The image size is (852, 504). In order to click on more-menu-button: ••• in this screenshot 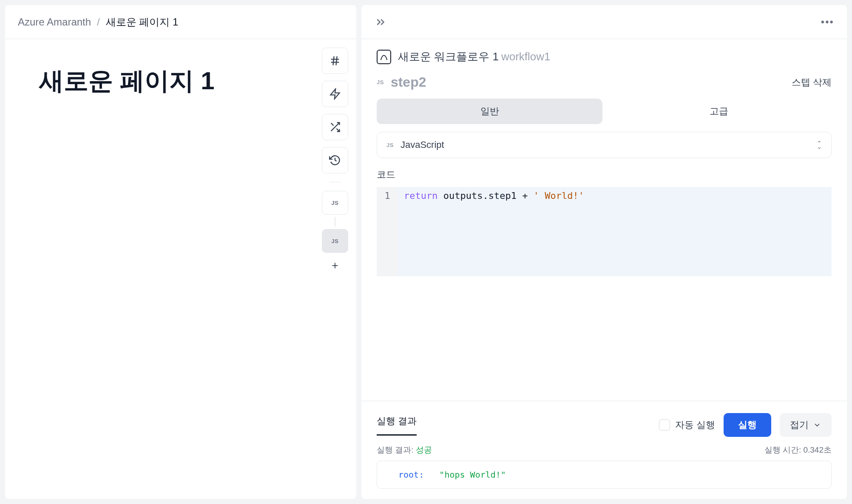, I will do `click(827, 22)`.